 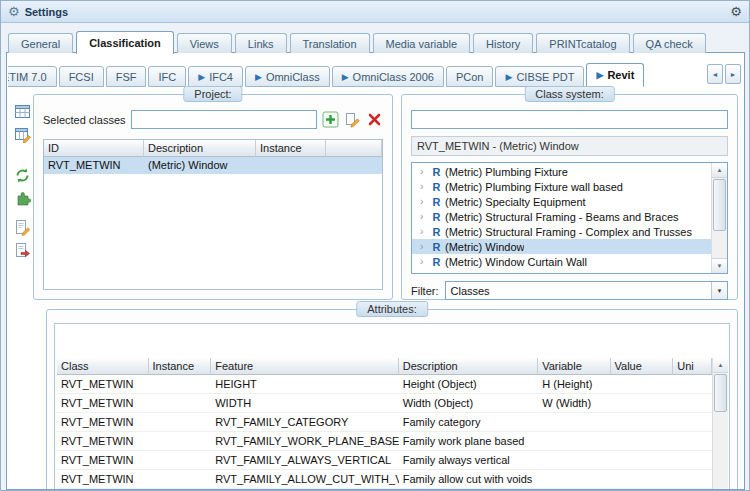 I want to click on attributes-scrollbar: ▲, so click(x=720, y=424).